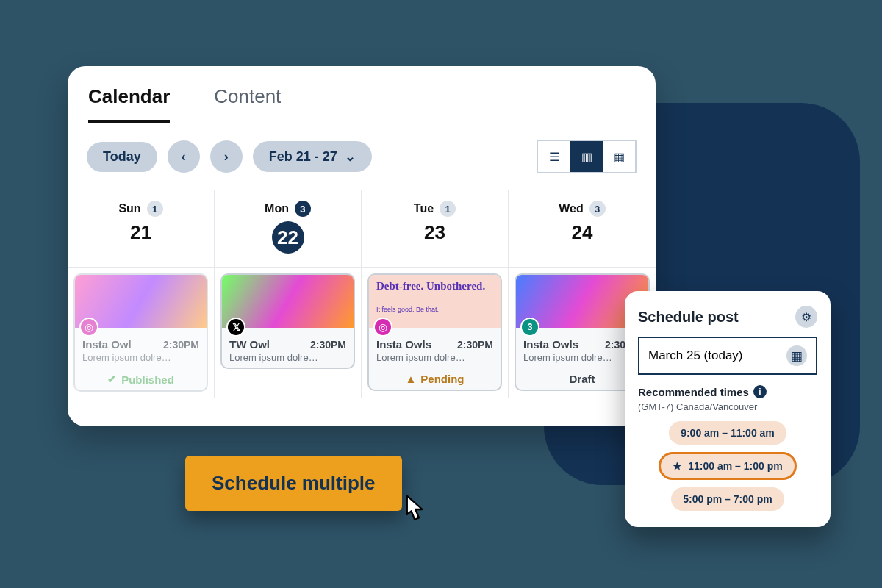 This screenshot has height=588, width=882. What do you see at coordinates (582, 229) in the screenshot?
I see `day-header: Wed3 24` at bounding box center [582, 229].